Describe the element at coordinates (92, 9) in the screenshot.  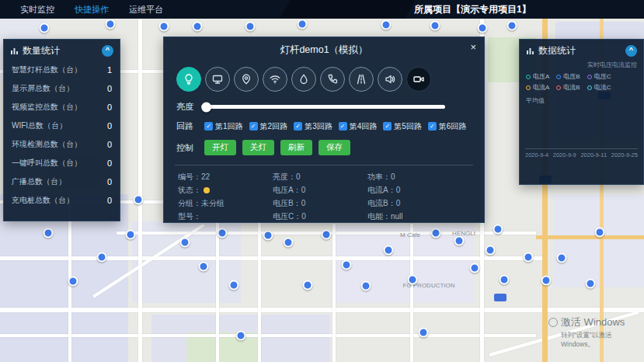
I see `tab-quick-actions: 快捷操作` at that location.